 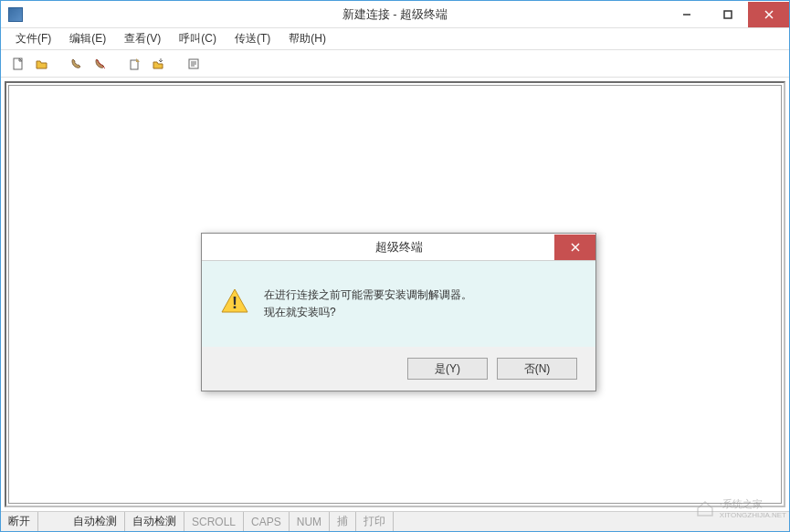 What do you see at coordinates (343, 522) in the screenshot?
I see `status-capture: 捕` at bounding box center [343, 522].